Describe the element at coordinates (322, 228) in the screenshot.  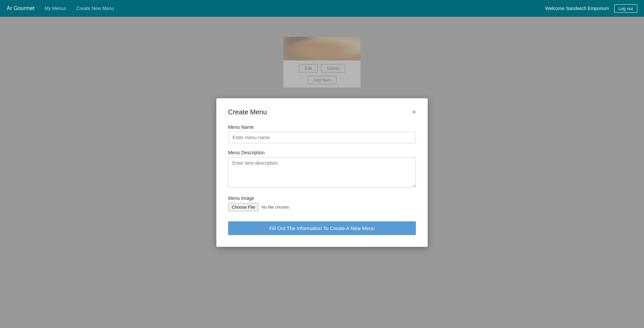
I see `submit-button: Fill Out The Information To Create A New…` at that location.